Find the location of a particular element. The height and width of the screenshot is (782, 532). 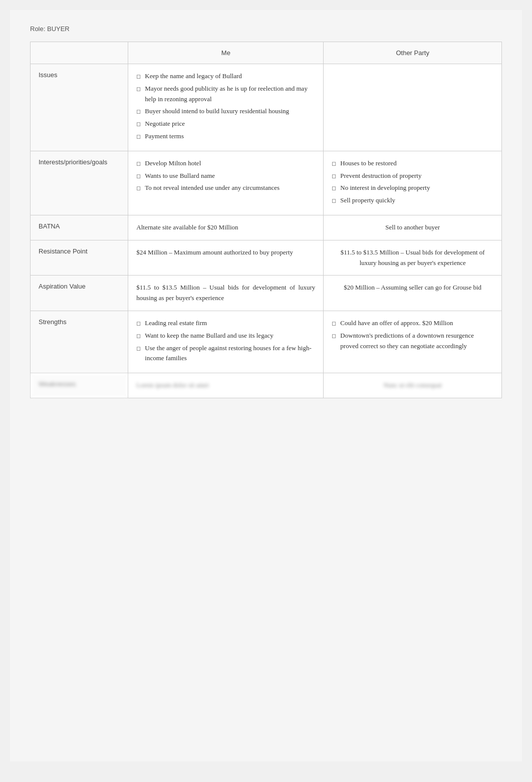

list-item: Mayor needs good publicity as he is up f… is located at coordinates (225, 94).